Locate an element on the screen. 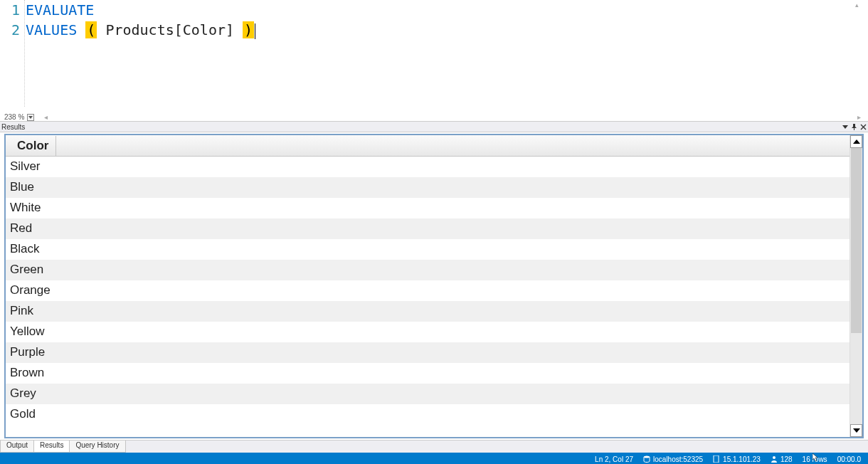  cell-value: Red is located at coordinates (21, 228).